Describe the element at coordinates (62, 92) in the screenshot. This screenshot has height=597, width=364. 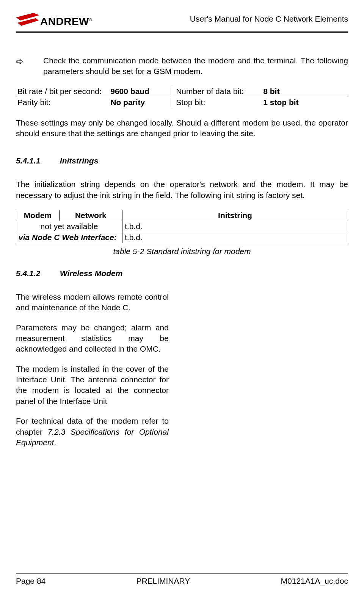
I see `param-label: Bit rate / bit per second:` at that location.